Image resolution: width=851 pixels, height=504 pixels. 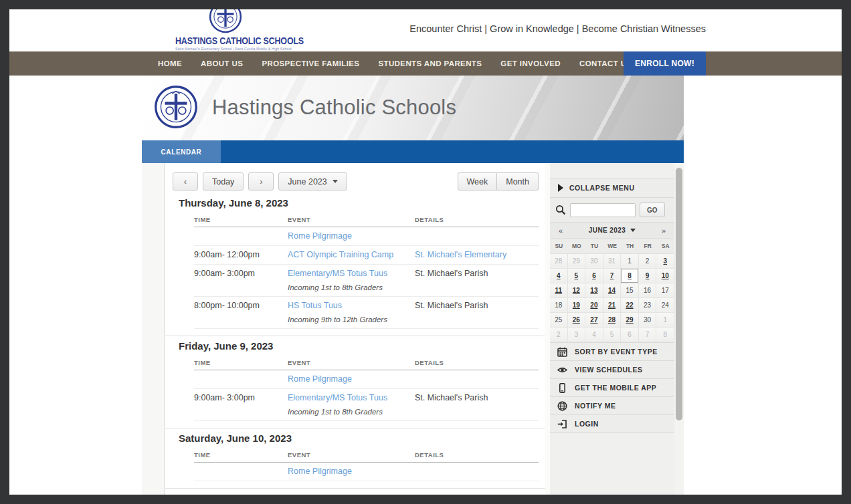 I want to click on mini-calendar-header: « JUNE 2023 », so click(x=612, y=231).